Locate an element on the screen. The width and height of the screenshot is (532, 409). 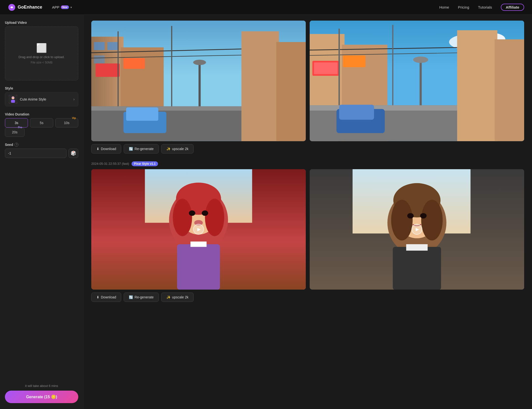
upscale-button-1: ✨ upscale 2k is located at coordinates (177, 149).